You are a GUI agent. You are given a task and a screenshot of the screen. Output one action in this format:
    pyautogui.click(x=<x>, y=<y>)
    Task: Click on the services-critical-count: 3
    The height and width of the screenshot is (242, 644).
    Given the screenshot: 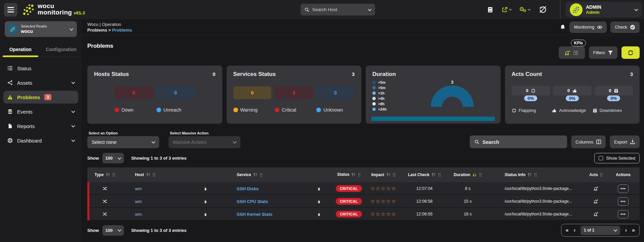 What is the action you would take?
    pyautogui.click(x=294, y=93)
    